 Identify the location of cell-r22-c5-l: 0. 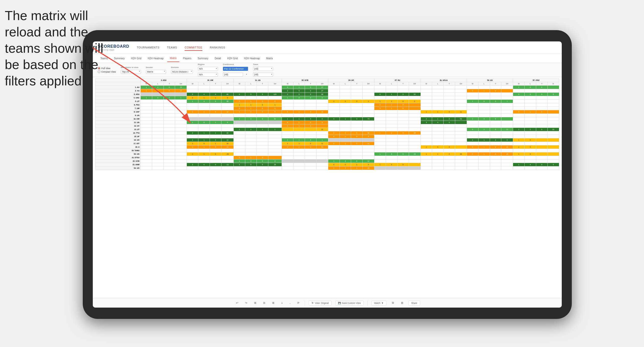
(391, 165).